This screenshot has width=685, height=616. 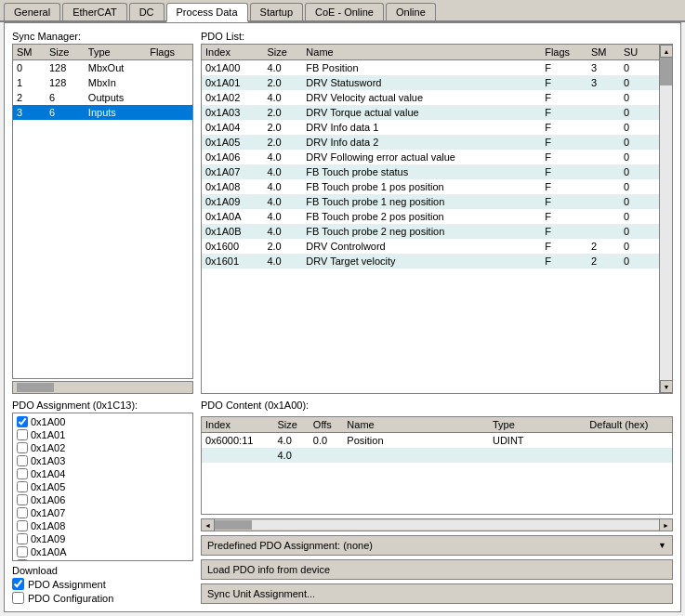 What do you see at coordinates (437, 440) in the screenshot?
I see `pdo-content-table: Index Size Offs Name Type Default (hex) …` at bounding box center [437, 440].